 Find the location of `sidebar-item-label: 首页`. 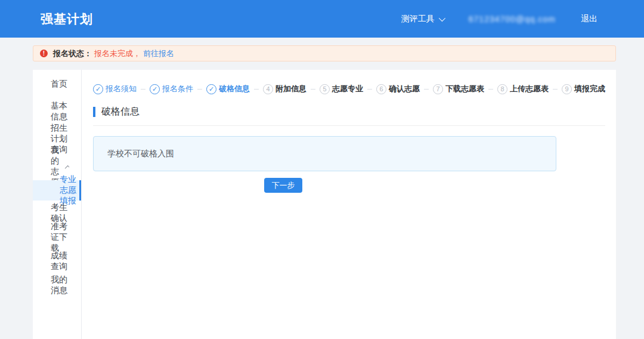

sidebar-item-label: 首页 is located at coordinates (59, 84).